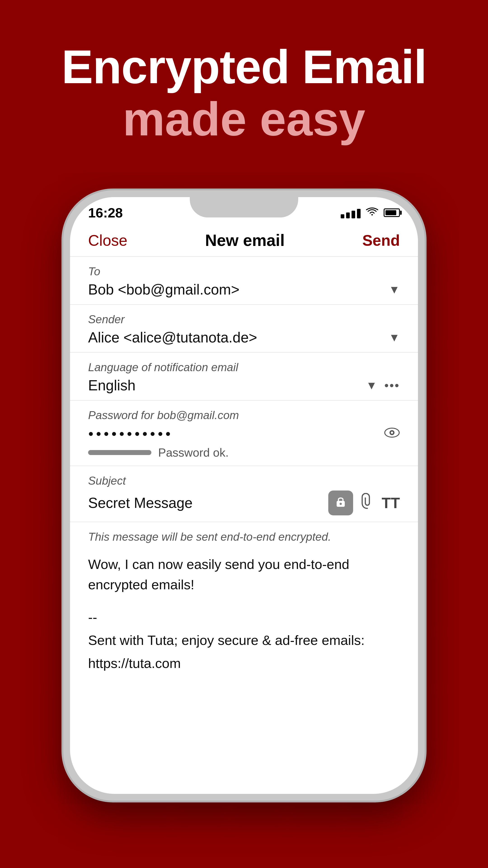 This screenshot has width=488, height=868. What do you see at coordinates (140, 503) in the screenshot?
I see `subject-value: Secret Message` at bounding box center [140, 503].